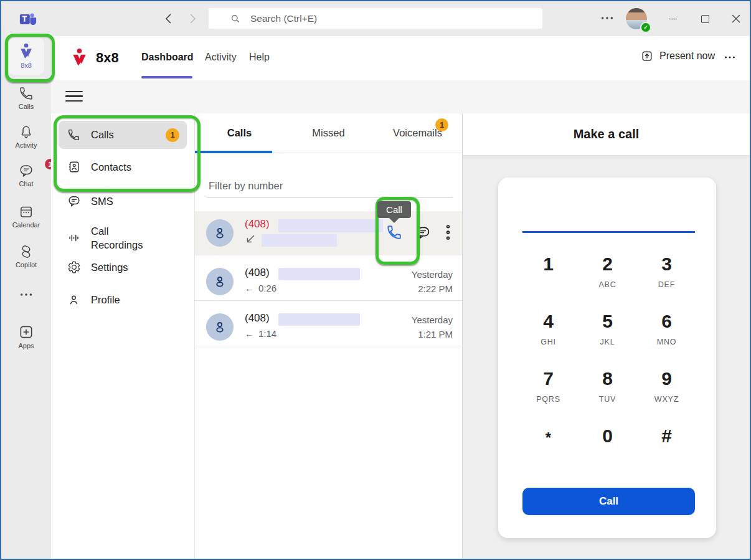 This screenshot has width=751, height=560. I want to click on rail-item-chat: 1 Chat, so click(26, 176).